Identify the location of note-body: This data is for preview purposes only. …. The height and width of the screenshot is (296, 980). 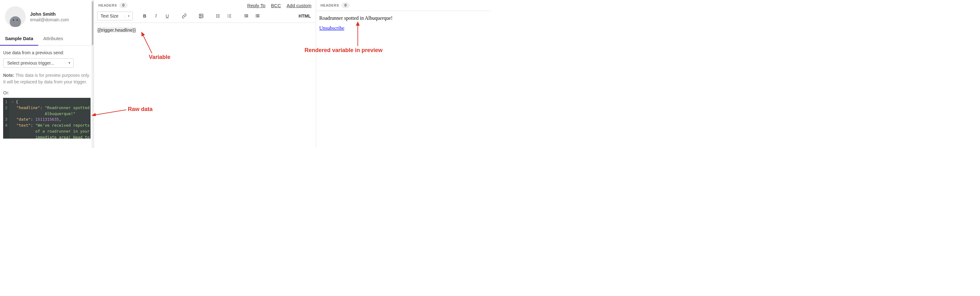
(46, 78).